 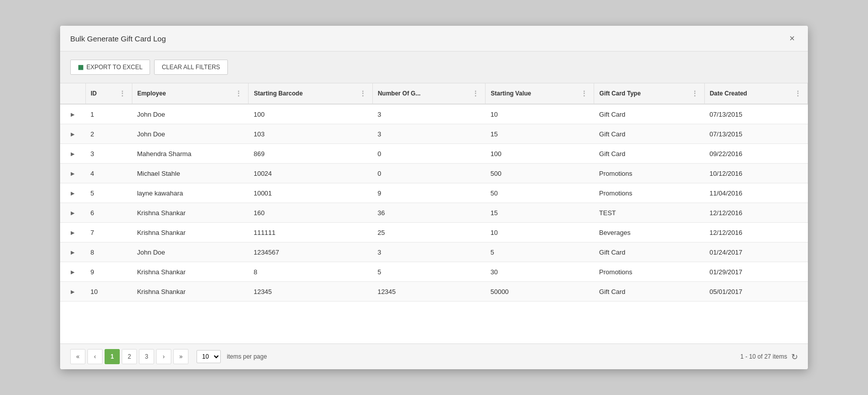 I want to click on cell-starting_barcode: 111111, so click(x=310, y=232).